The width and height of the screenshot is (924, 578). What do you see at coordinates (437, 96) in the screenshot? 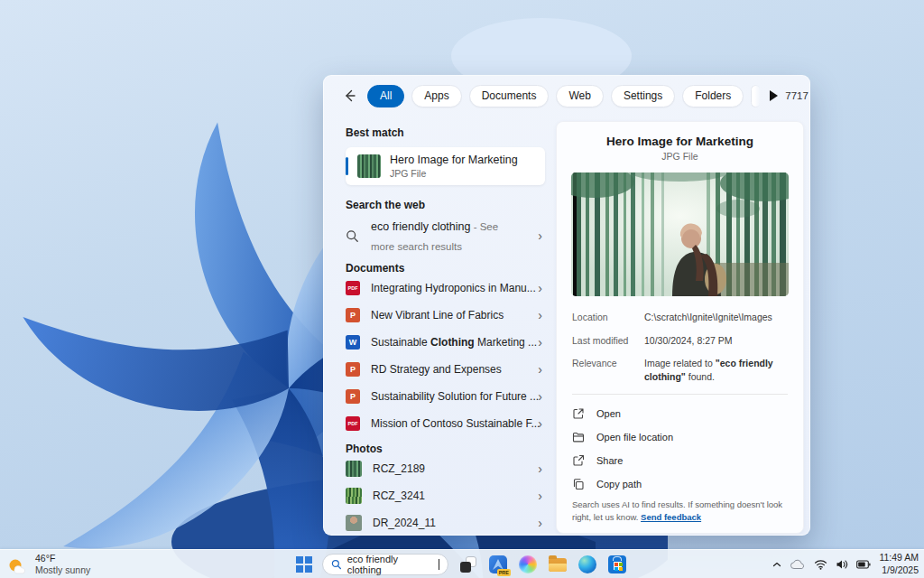
I see `tab-apps: Apps` at bounding box center [437, 96].